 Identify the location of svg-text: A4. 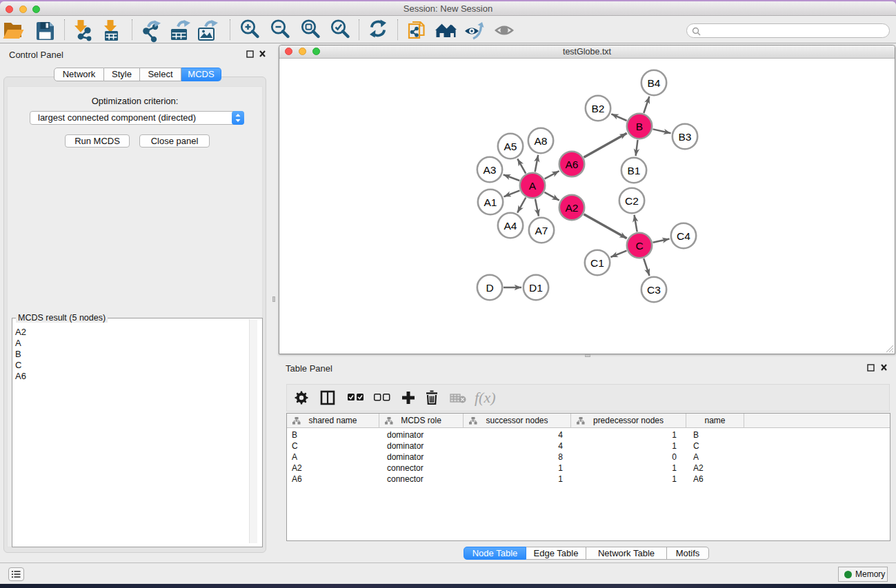
(510, 226).